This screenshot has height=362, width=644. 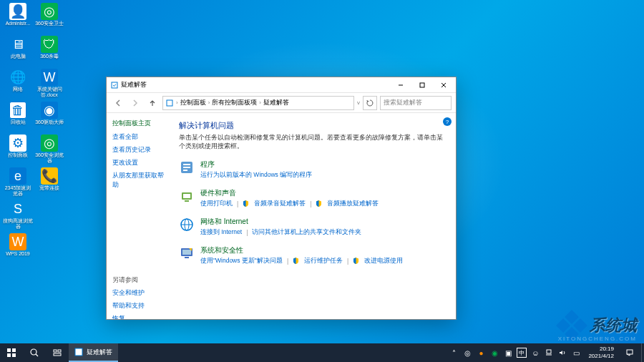 What do you see at coordinates (312, 255) in the screenshot?
I see `category-item: 系统和安全性 使用"Windows 更新"解决问题|运行维护任务|改进电源使用` at bounding box center [312, 255].